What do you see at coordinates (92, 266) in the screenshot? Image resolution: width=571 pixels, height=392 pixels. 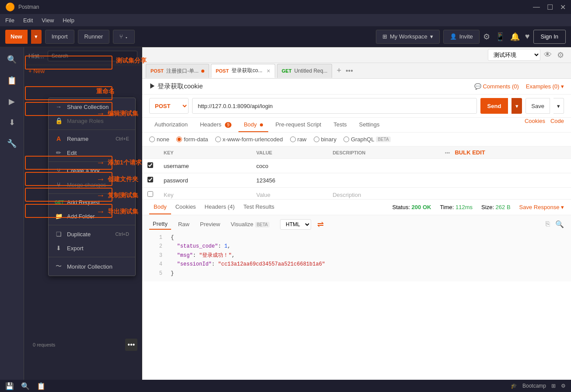 I see `monitor-collection-item: 〜 Monitor Collection` at bounding box center [92, 266].